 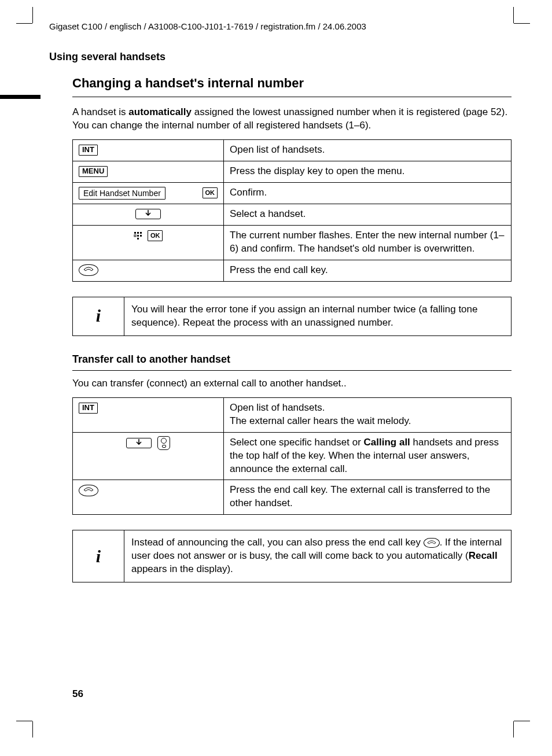 What do you see at coordinates (280, 27) in the screenshot?
I see `header-path: Gigaset C100 / englisch / A31008-C100-J1…` at bounding box center [280, 27].